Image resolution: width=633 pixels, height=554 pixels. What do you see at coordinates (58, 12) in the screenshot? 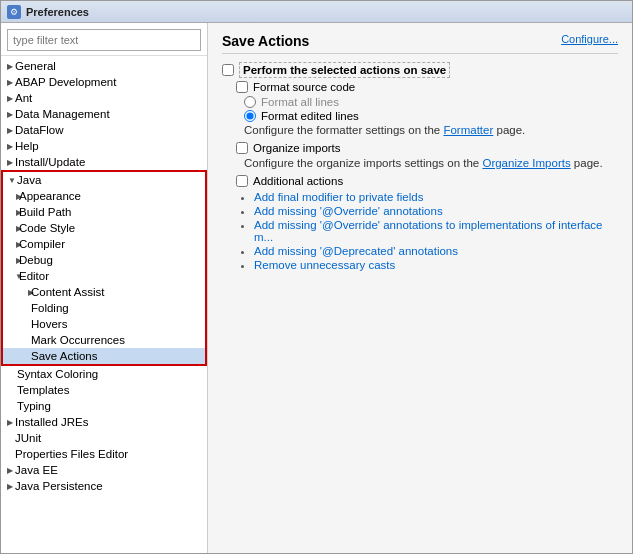
I see `window-title: Preferences` at bounding box center [58, 12].